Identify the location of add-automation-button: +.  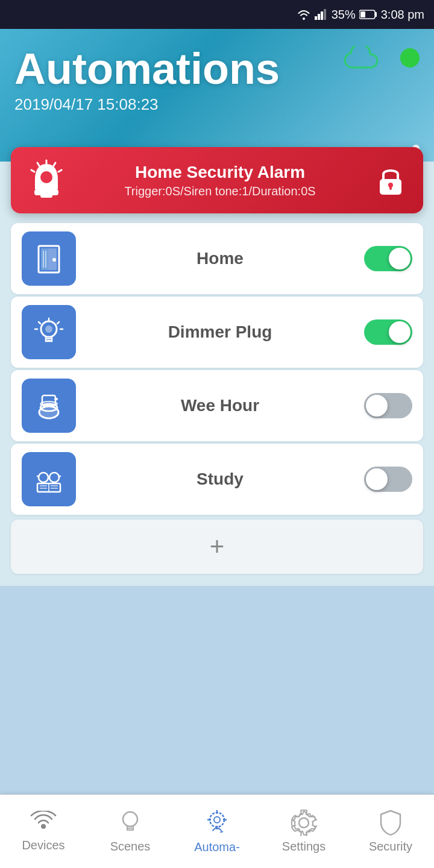
(217, 547).